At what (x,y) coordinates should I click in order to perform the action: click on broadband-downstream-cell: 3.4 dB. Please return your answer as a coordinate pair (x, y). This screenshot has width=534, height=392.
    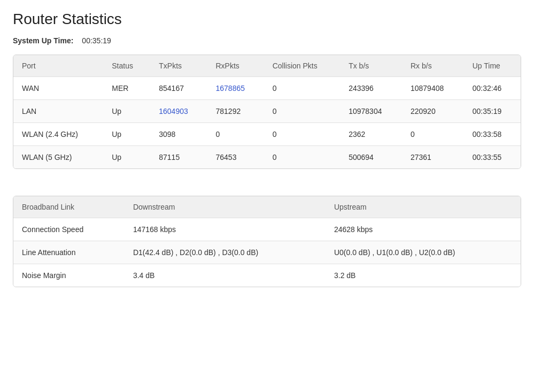
    Looking at the image, I should click on (225, 276).